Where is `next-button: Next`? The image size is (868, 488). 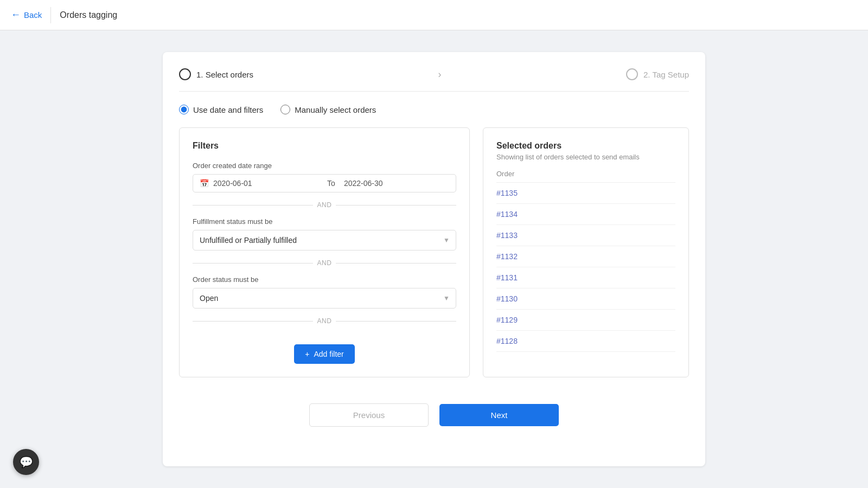 next-button: Next is located at coordinates (499, 415).